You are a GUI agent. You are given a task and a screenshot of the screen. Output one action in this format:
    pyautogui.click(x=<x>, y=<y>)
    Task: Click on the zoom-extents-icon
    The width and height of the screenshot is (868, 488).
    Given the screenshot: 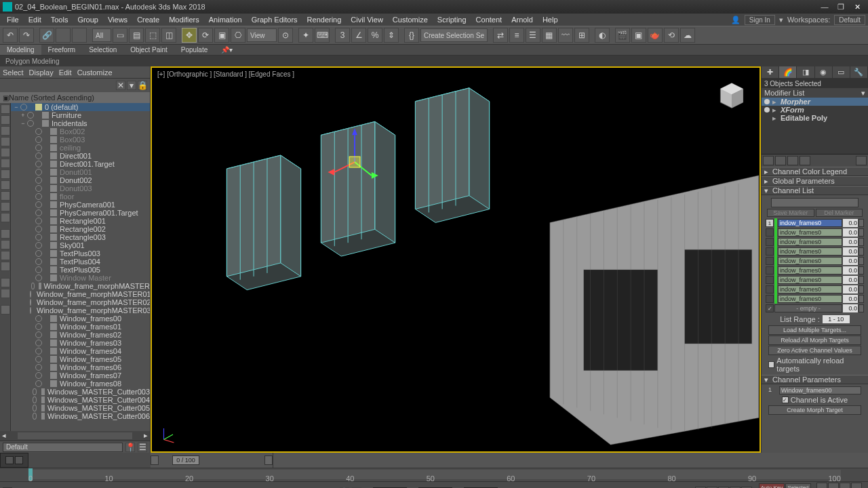 What is the action you would take?
    pyautogui.click(x=845, y=485)
    